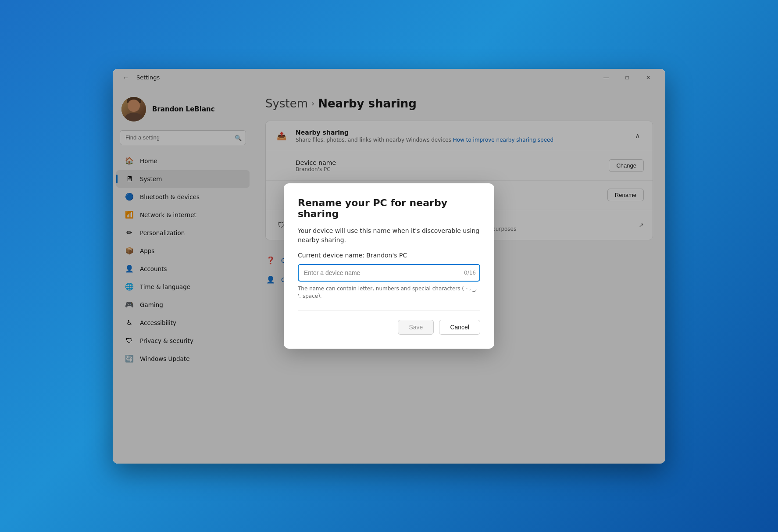 Image resolution: width=778 pixels, height=532 pixels. What do you see at coordinates (416, 327) in the screenshot?
I see `modal-save-button: Save` at bounding box center [416, 327].